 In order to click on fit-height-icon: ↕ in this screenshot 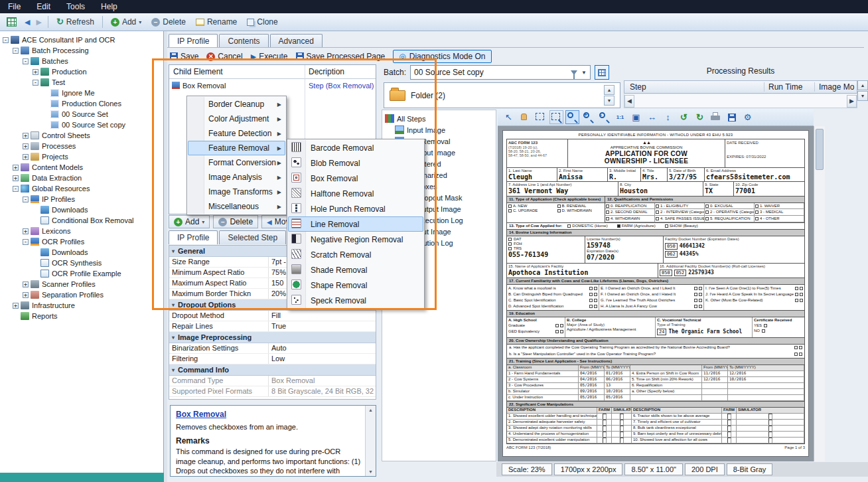, I will do `click(668, 117)`.